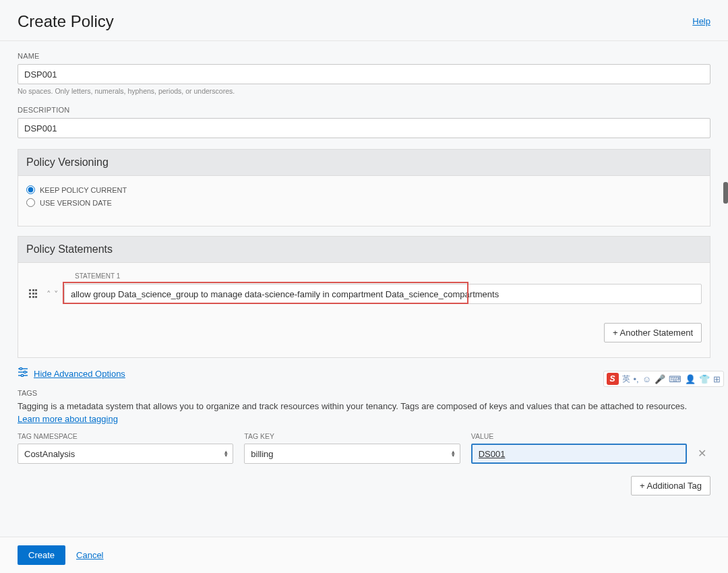 Image resolution: width=728 pixels, height=573 pixels. What do you see at coordinates (364, 406) in the screenshot?
I see `tags-description: Tagging is a metadata system that allows…` at bounding box center [364, 406].